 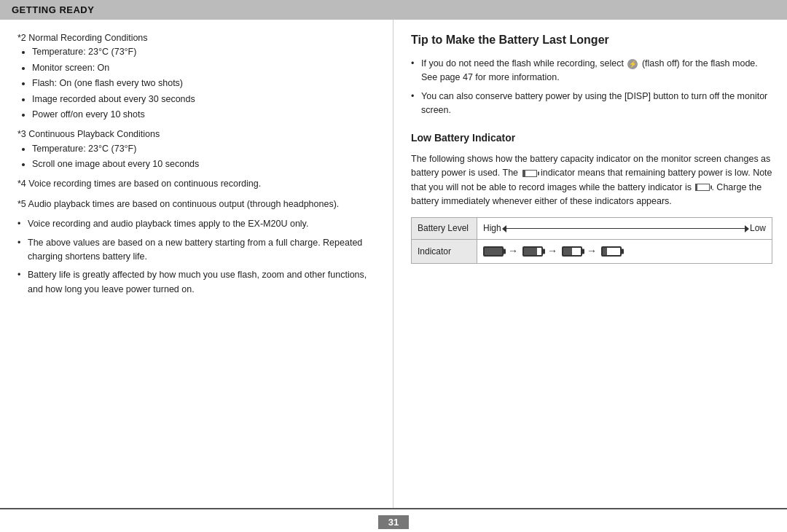 I want to click on list-item: Scroll one image about every 10 seconds, so click(x=205, y=165).